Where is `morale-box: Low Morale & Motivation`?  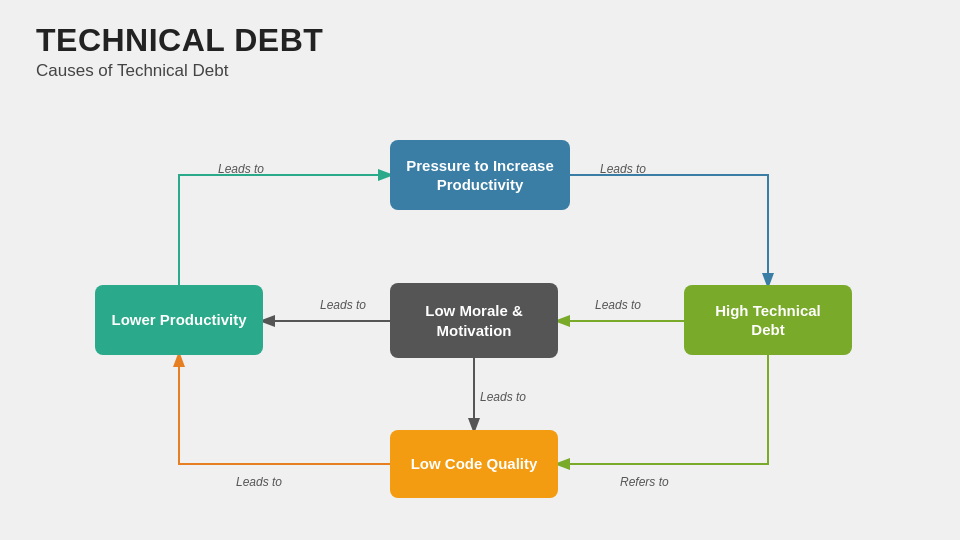 morale-box: Low Morale & Motivation is located at coordinates (474, 320).